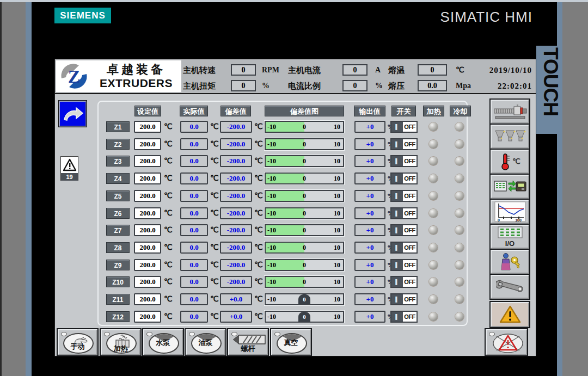 This screenshot has height=376, width=588. What do you see at coordinates (404, 111) in the screenshot?
I see `header-switch: 开关` at bounding box center [404, 111].